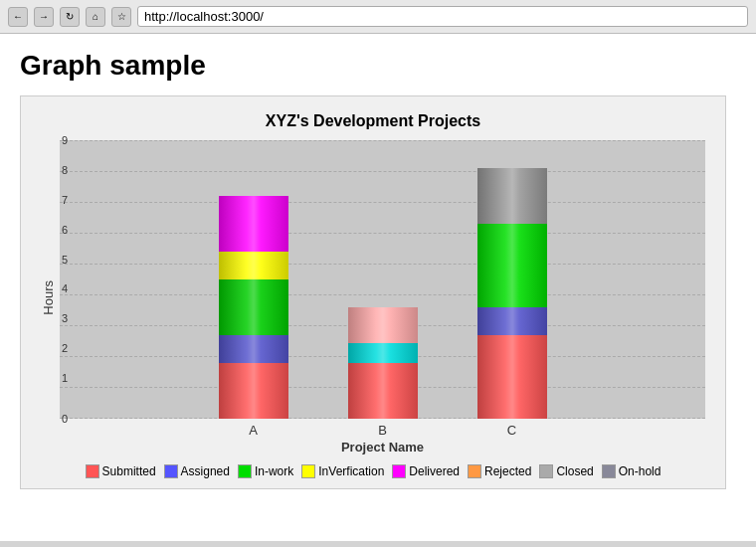 This screenshot has width=756, height=547. I want to click on y-tick: 3, so click(65, 318).